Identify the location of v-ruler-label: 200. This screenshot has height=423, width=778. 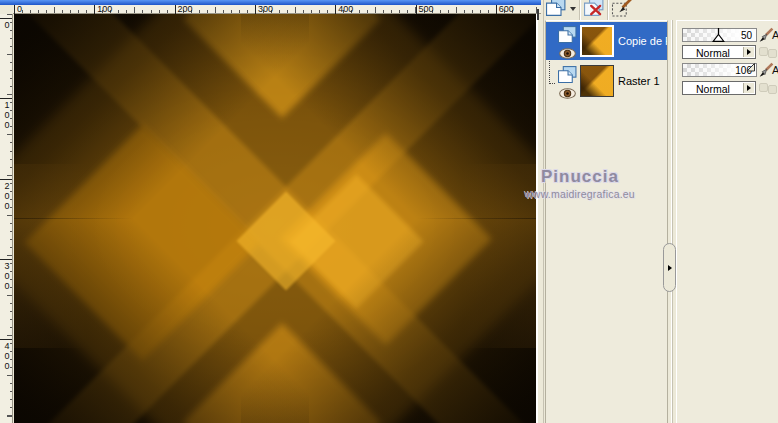
(6, 195).